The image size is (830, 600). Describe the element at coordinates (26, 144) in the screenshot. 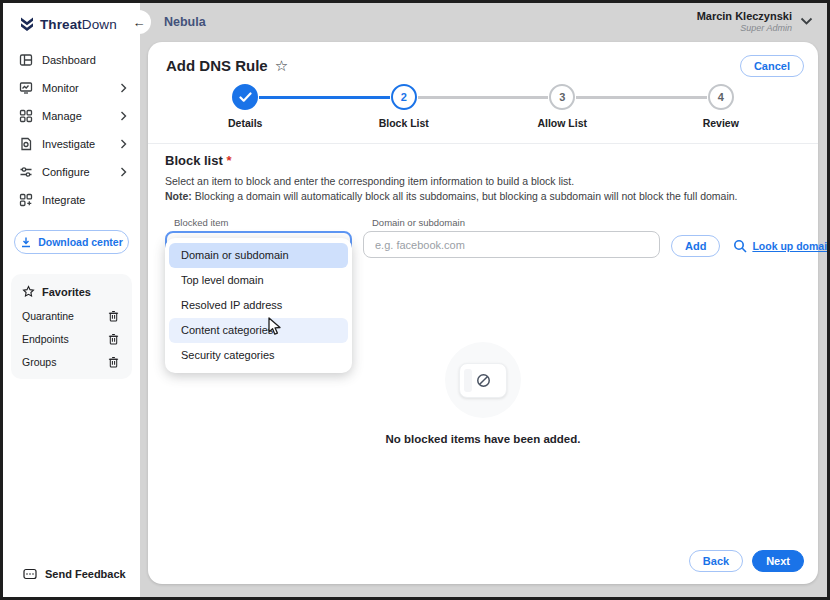

I see `investigate-icon` at that location.